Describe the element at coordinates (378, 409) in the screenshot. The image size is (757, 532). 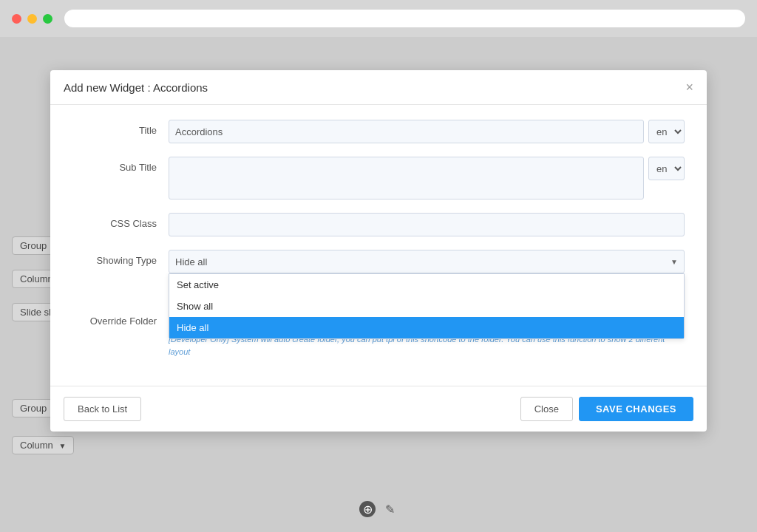
I see `modal-footer: Back to List Close SAVE CHANGES` at that location.